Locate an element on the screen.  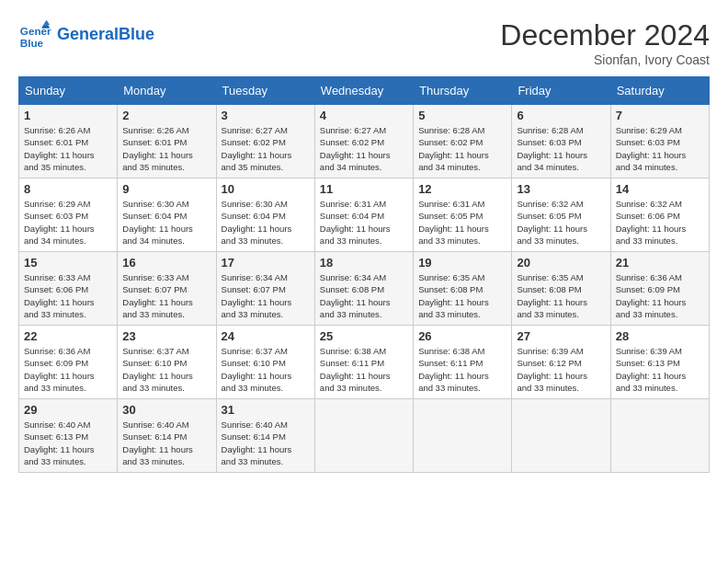
calendar-cell: 31Sunrise: 6:40 AM Sunset: 6:14 PM Dayli… is located at coordinates (265, 436).